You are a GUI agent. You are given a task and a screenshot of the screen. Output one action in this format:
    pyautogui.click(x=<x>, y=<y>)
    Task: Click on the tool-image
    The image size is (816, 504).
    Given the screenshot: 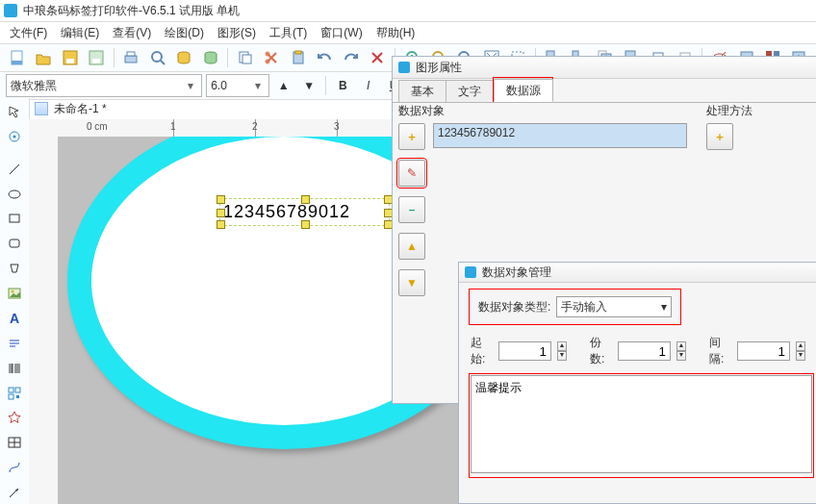 What is the action you would take?
    pyautogui.click(x=14, y=293)
    